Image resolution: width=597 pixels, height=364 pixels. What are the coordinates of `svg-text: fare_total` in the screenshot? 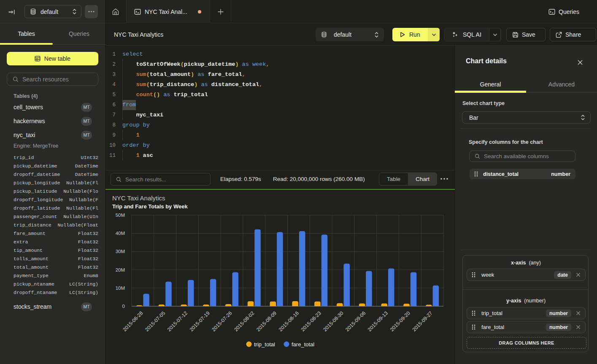 It's located at (303, 344).